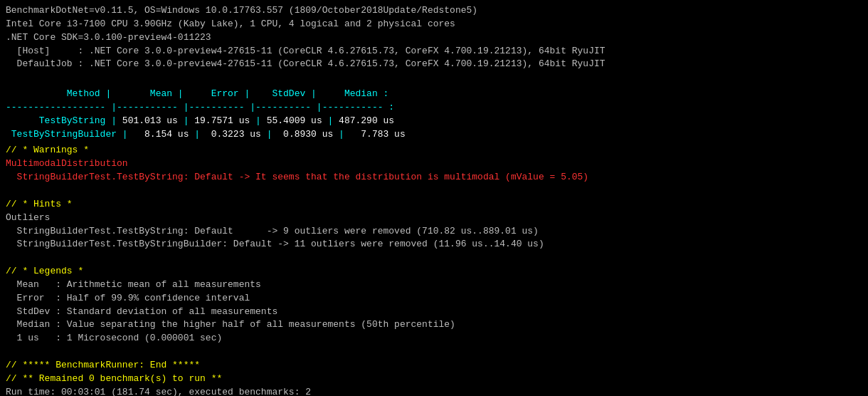 The height and width of the screenshot is (396, 868). What do you see at coordinates (206, 134) in the screenshot?
I see `row2: TestByStringBuilder | 8.154 us | 0.3223 …` at bounding box center [206, 134].